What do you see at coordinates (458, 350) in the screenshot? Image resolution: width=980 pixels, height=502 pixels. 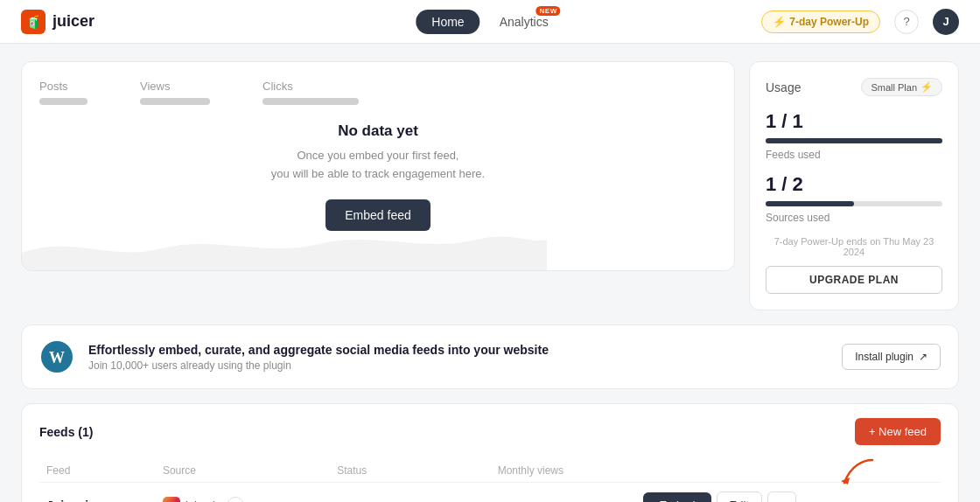 I see `wp-banner-title: Effortlessly embed, curate, and aggregat…` at bounding box center [458, 350].